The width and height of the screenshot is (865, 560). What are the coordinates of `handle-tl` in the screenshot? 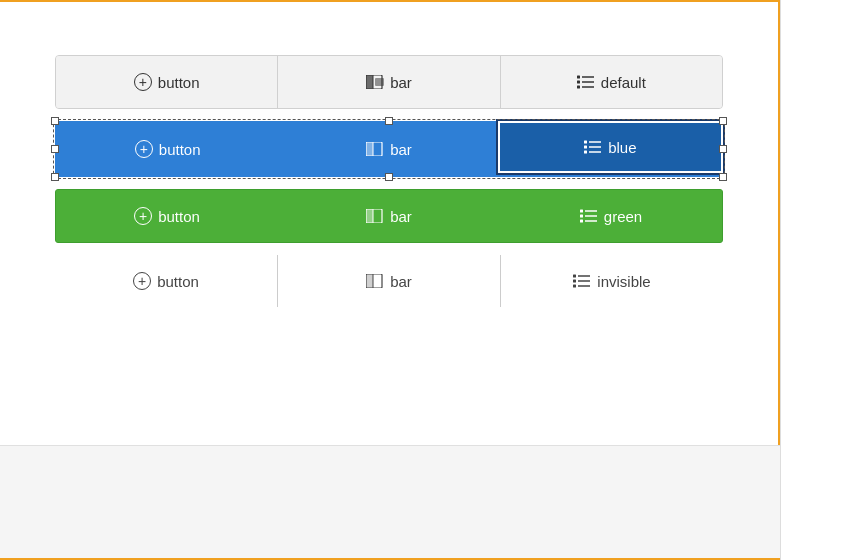 It's located at (55, 121).